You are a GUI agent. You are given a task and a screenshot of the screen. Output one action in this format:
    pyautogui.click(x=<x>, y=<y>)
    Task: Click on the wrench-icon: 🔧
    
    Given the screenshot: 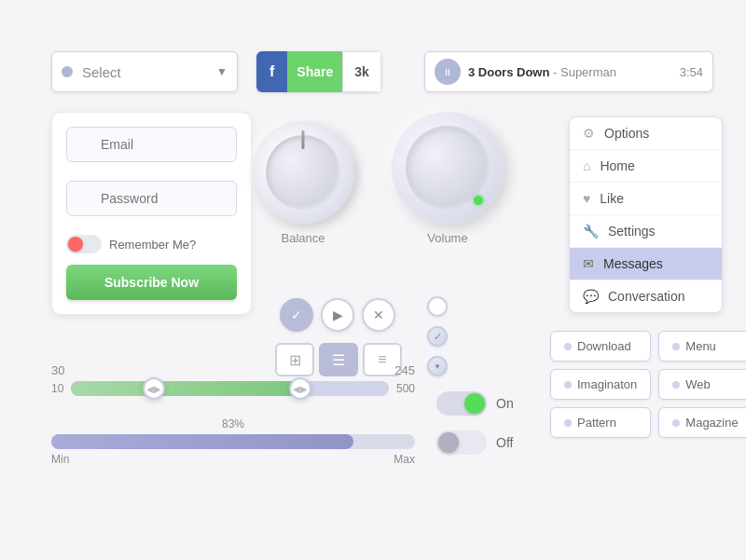 What is the action you would take?
    pyautogui.click(x=591, y=231)
    